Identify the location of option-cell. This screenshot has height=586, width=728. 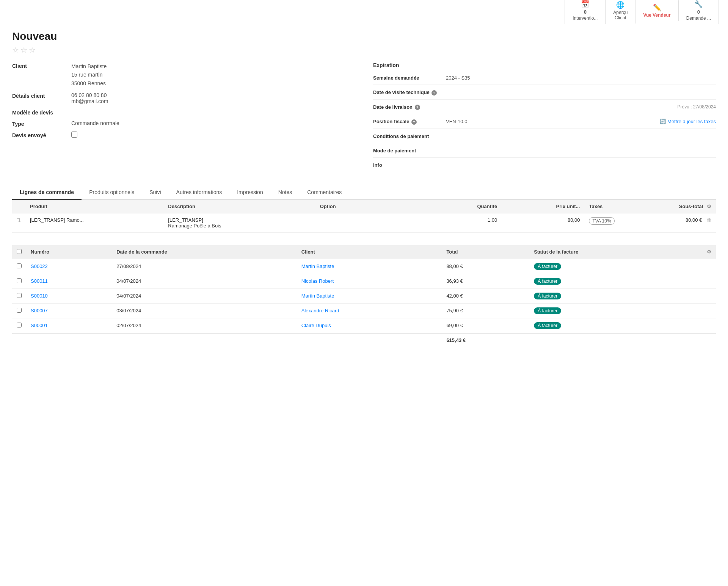
(367, 223).